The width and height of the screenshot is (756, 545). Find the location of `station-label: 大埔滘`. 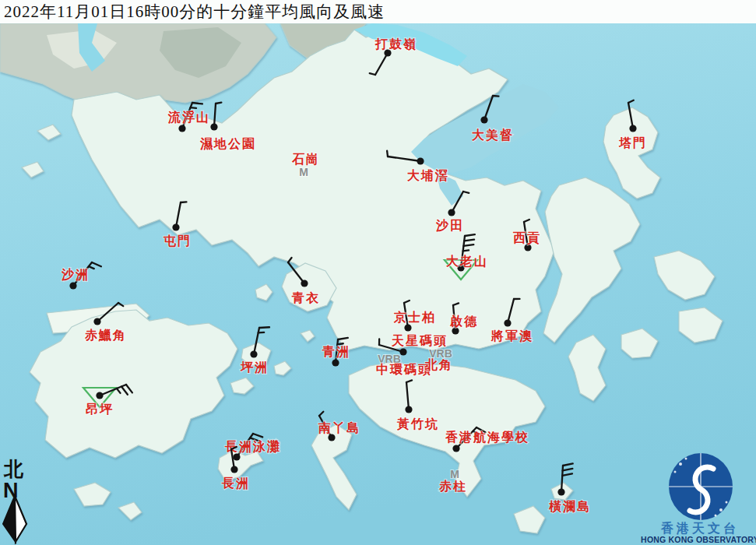

station-label: 大埔滘 is located at coordinates (428, 175).